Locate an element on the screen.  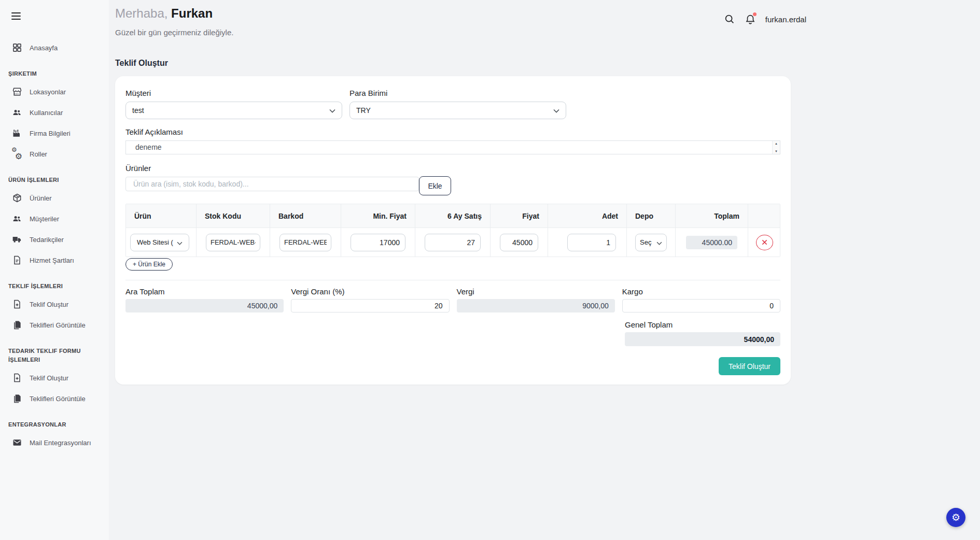
sidebar-item-urunler: Ürünler is located at coordinates (54, 198).